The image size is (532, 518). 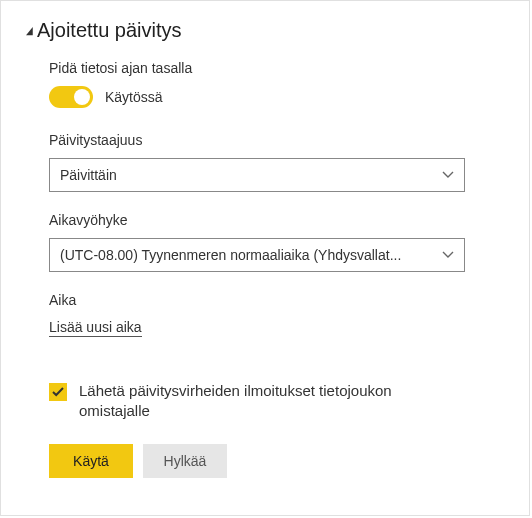 I want to click on collapse-caret-icon: ◢, so click(x=29, y=30).